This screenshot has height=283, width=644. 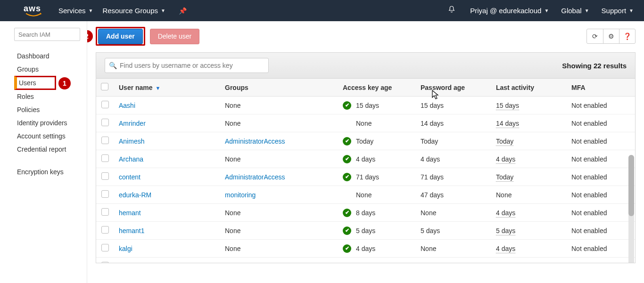 I want to click on nav-resource-groups: Resource Groups▼, so click(x=134, y=10).